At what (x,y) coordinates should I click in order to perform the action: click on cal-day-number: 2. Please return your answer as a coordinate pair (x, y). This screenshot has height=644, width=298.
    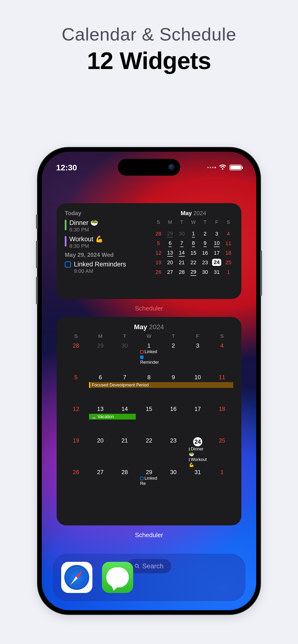
    Looking at the image, I should click on (173, 346).